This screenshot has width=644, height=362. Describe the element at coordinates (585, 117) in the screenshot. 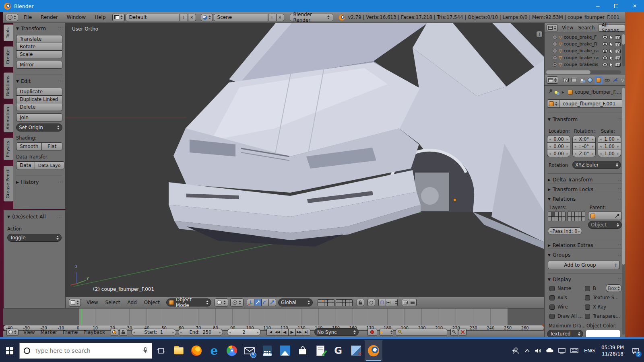

I see `transform-props-header: ▼ Transform ∷∷` at that location.